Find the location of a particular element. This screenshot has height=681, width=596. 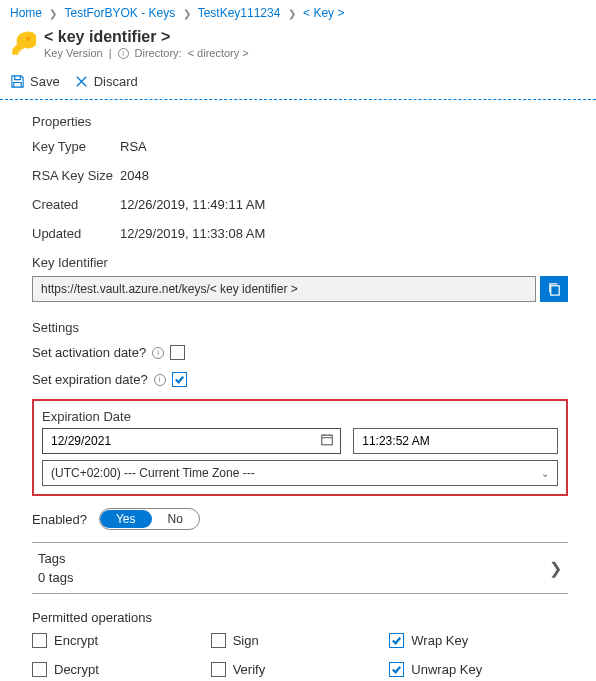

settings-heading: Settings is located at coordinates (300, 328).